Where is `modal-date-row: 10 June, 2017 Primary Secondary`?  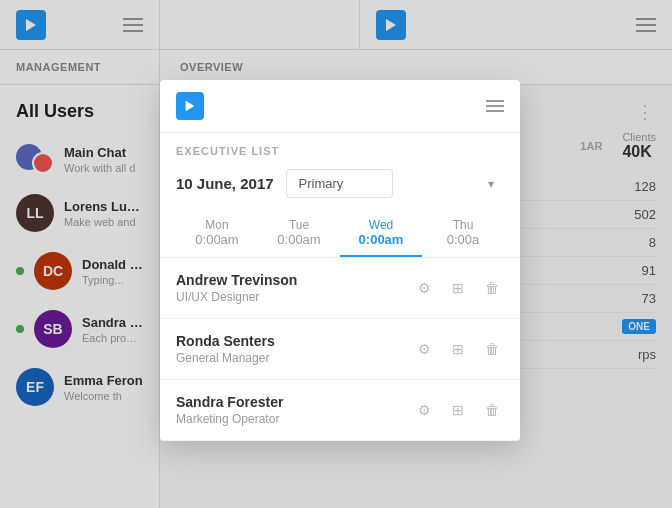
modal-date-row: 10 June, 2017 Primary Secondary is located at coordinates (340, 188).